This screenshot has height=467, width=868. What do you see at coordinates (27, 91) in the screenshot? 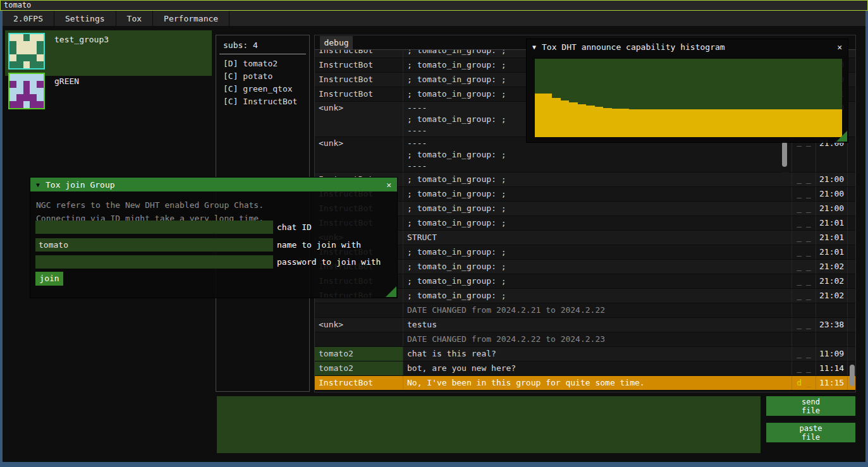
I see `group-avatar` at bounding box center [27, 91].